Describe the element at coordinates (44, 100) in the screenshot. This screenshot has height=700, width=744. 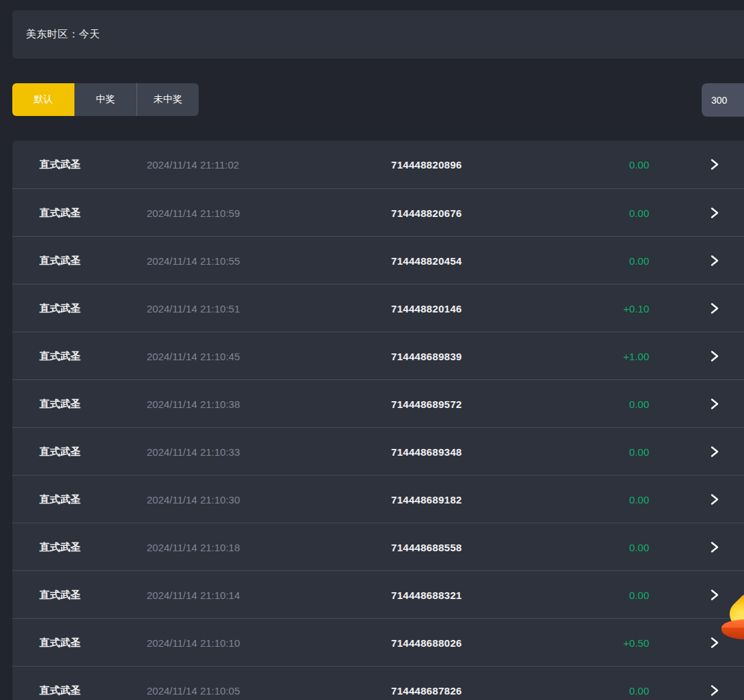
I see `tab-default: 默认` at that location.